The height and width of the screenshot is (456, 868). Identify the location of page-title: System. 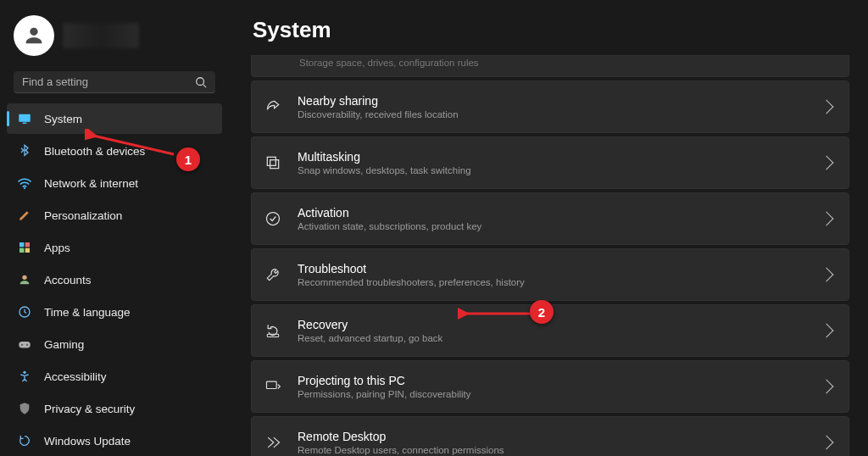
(553, 31).